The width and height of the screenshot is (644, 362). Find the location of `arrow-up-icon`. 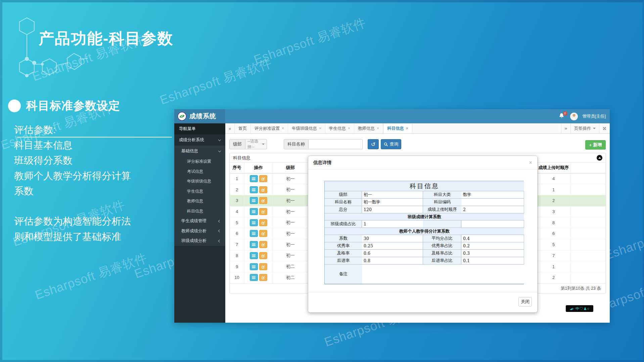

arrow-up-icon is located at coordinates (600, 158).